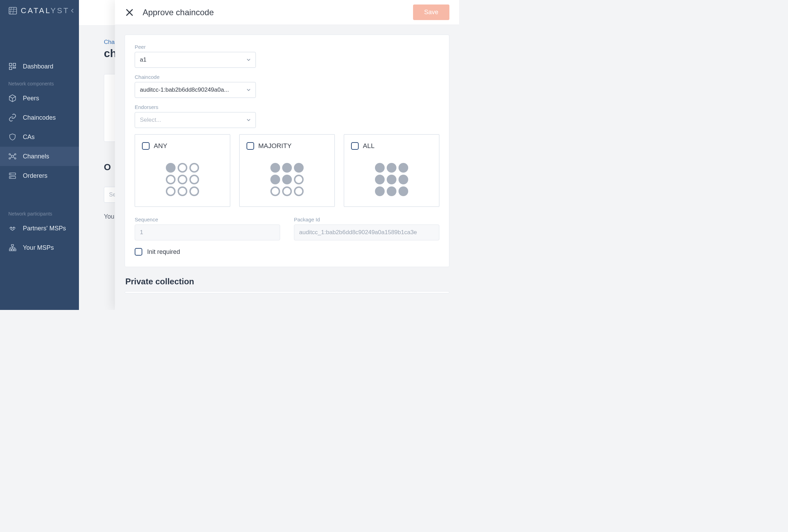  What do you see at coordinates (39, 176) in the screenshot?
I see `sidebar-item-orderers: Orderers` at bounding box center [39, 176].